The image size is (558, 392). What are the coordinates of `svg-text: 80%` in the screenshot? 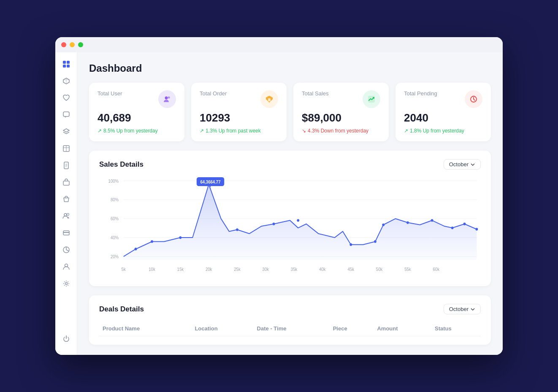 It's located at (115, 200).